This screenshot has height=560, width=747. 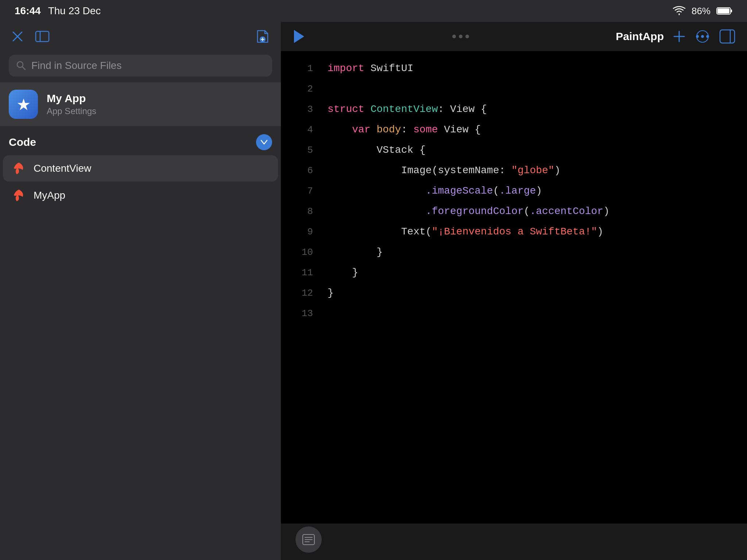 What do you see at coordinates (140, 66) in the screenshot?
I see `search-bar` at bounding box center [140, 66].